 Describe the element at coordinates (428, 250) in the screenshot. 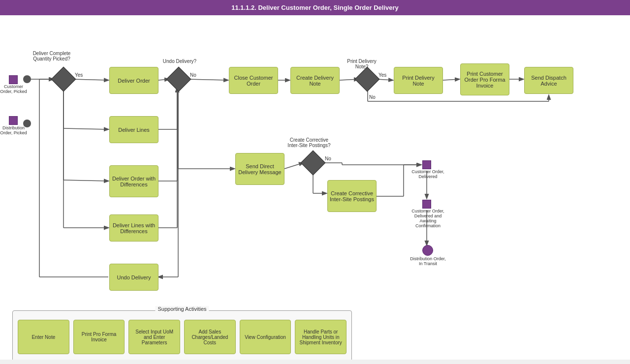

I see `distribution-in-transit-box` at that location.